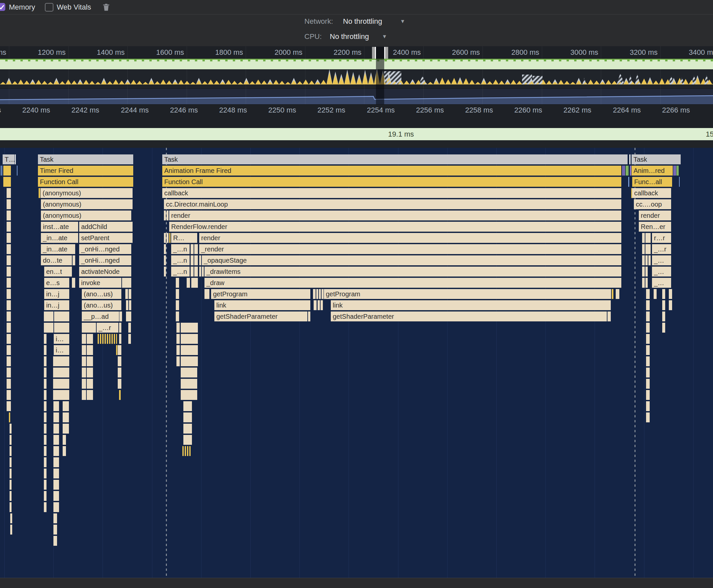 Image resolution: width=713 pixels, height=588 pixels. Describe the element at coordinates (3, 7) in the screenshot. I see `memory-checkbox` at that location.